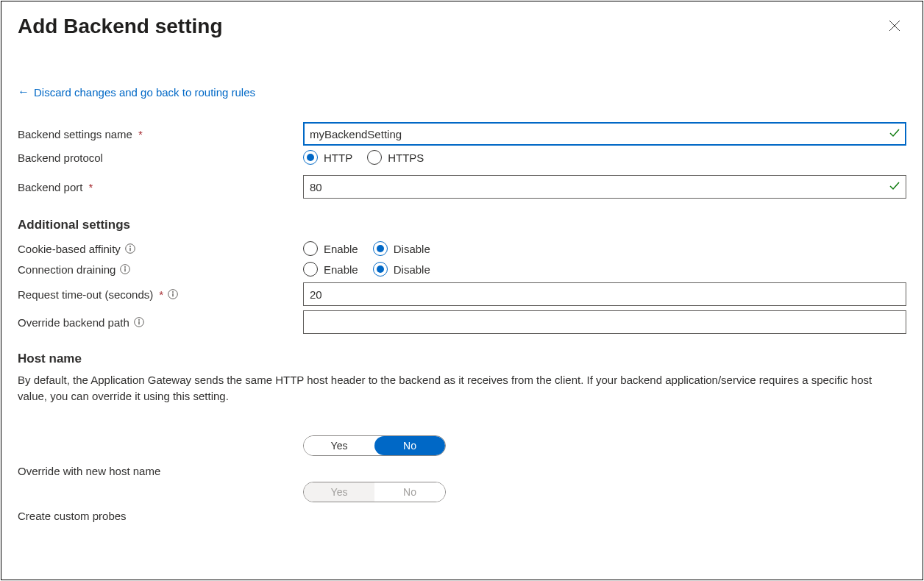 Image resolution: width=924 pixels, height=581 pixels. Describe the element at coordinates (331, 249) in the screenshot. I see `radio-affinity-enable: Enable` at that location.